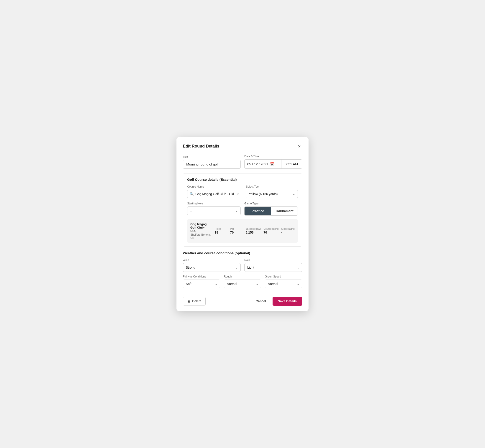 This screenshot has height=448, width=485. Describe the element at coordinates (212, 265) in the screenshot. I see `wind-group: Wind NoneLightModerateStrong ⌄` at that location.